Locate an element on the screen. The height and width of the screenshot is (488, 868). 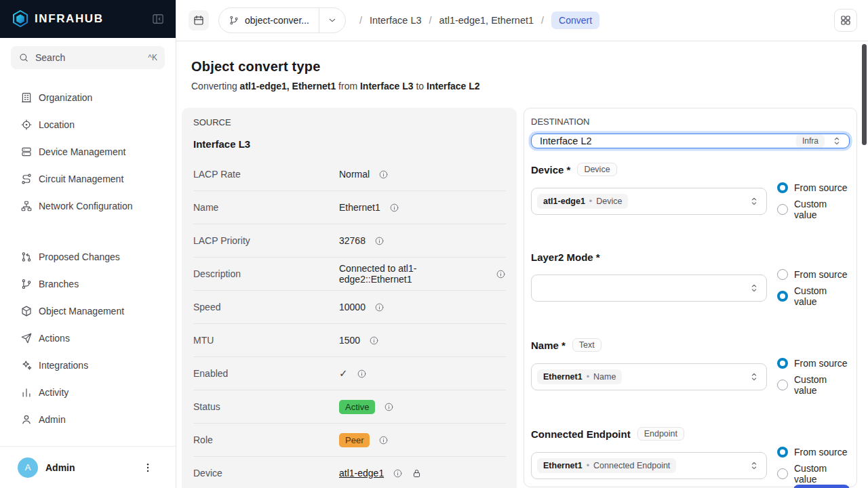
source-row: Name Ethernet1 is located at coordinates (350, 207).